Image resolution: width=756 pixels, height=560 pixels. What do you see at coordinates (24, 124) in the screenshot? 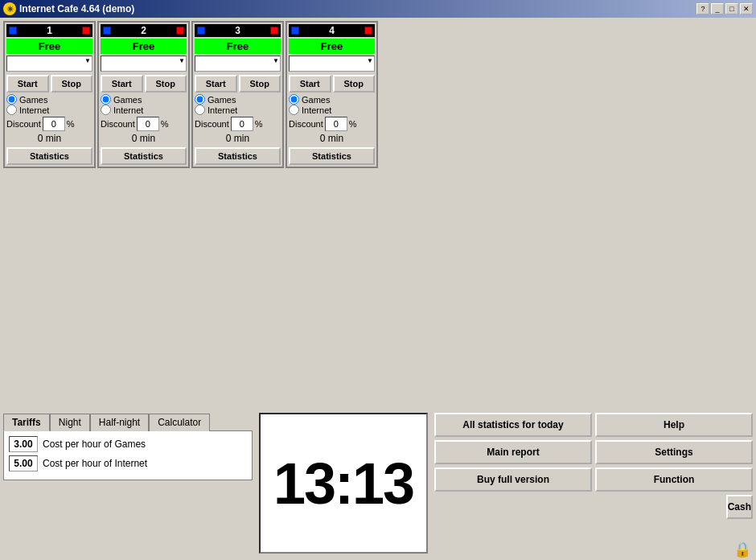
I see `station-1-discount-label: Discount` at bounding box center [24, 124].